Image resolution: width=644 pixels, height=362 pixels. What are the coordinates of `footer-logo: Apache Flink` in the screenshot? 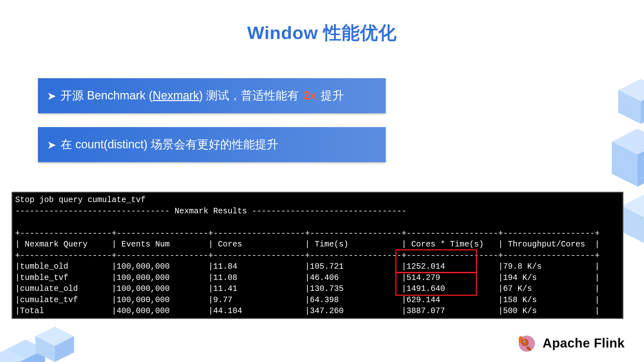 It's located at (571, 343).